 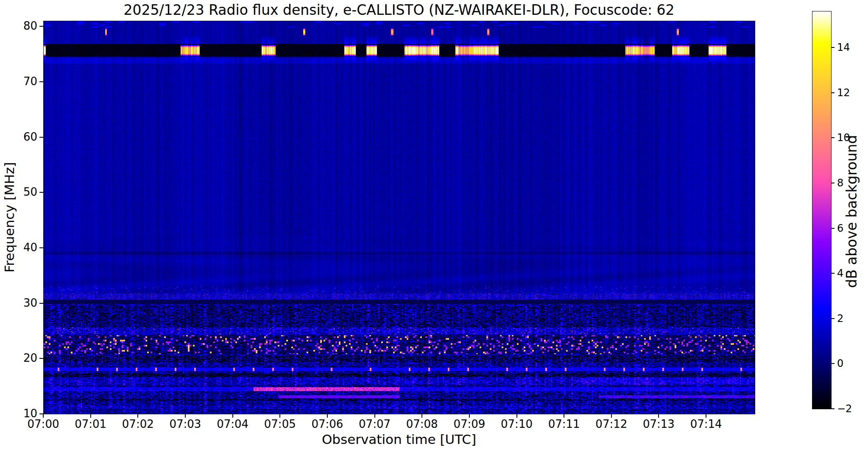 I want to click on colorbar-tick-label: 4, so click(x=840, y=273).